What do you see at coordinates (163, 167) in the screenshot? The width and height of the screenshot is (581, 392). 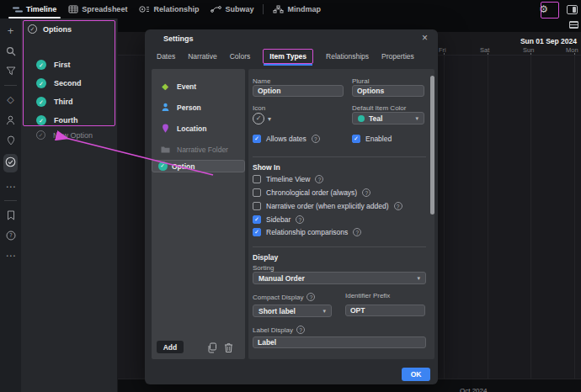 I see `check-circle-icon: ✓` at bounding box center [163, 167].